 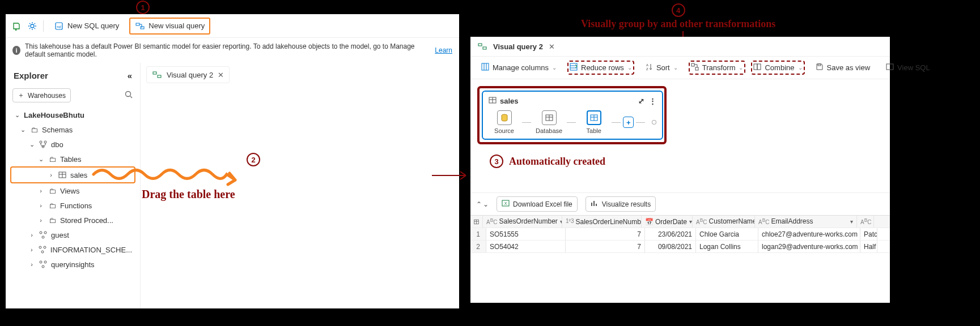 I want to click on svg-text: Z, so click(x=647, y=69).